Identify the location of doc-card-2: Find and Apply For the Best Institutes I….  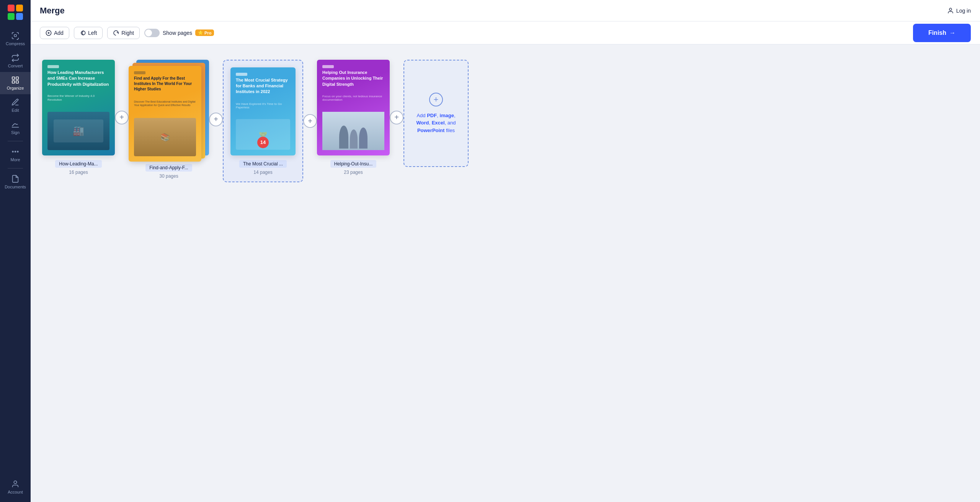
(169, 119).